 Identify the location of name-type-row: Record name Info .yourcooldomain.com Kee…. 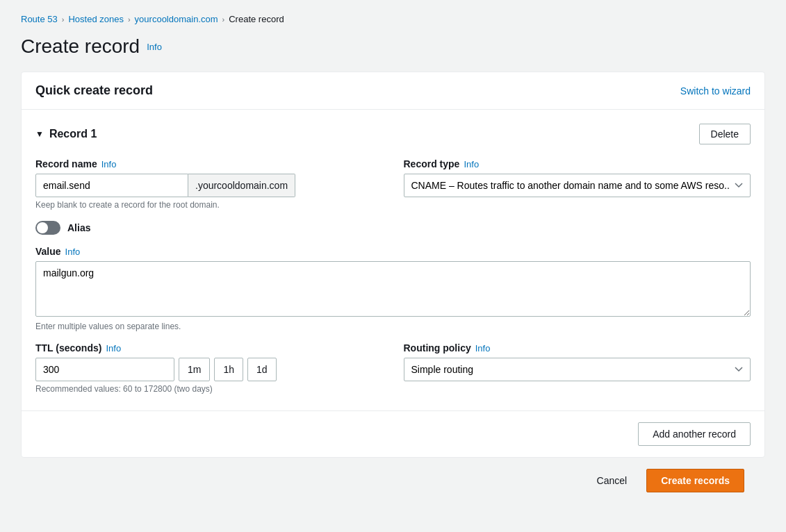
(393, 184).